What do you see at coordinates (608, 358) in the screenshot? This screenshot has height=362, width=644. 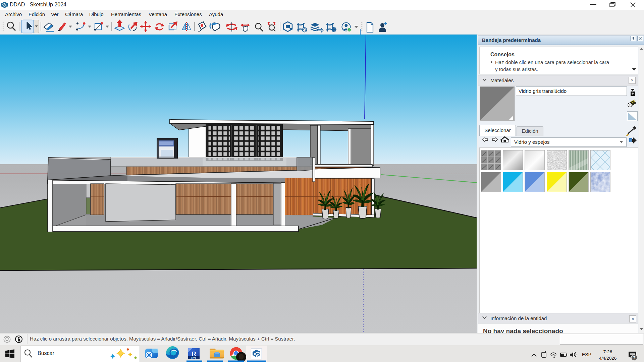 I see `svg-text: 4/4/2026` at bounding box center [608, 358].